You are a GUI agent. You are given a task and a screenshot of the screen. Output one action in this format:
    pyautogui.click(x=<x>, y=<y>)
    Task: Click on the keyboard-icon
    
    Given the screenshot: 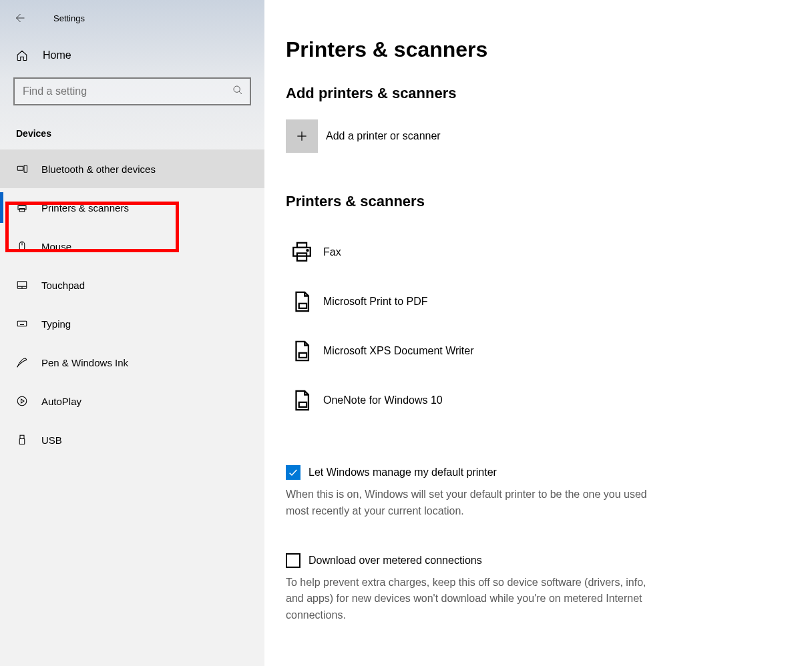 What is the action you would take?
    pyautogui.click(x=23, y=324)
    